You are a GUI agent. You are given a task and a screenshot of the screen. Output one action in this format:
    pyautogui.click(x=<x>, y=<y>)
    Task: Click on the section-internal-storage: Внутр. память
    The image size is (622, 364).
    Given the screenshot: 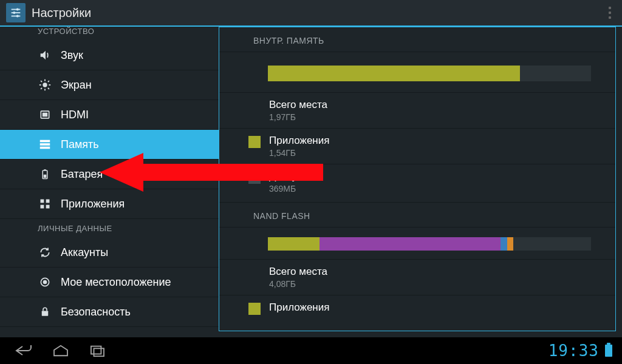 What is the action you would take?
    pyautogui.click(x=417, y=40)
    